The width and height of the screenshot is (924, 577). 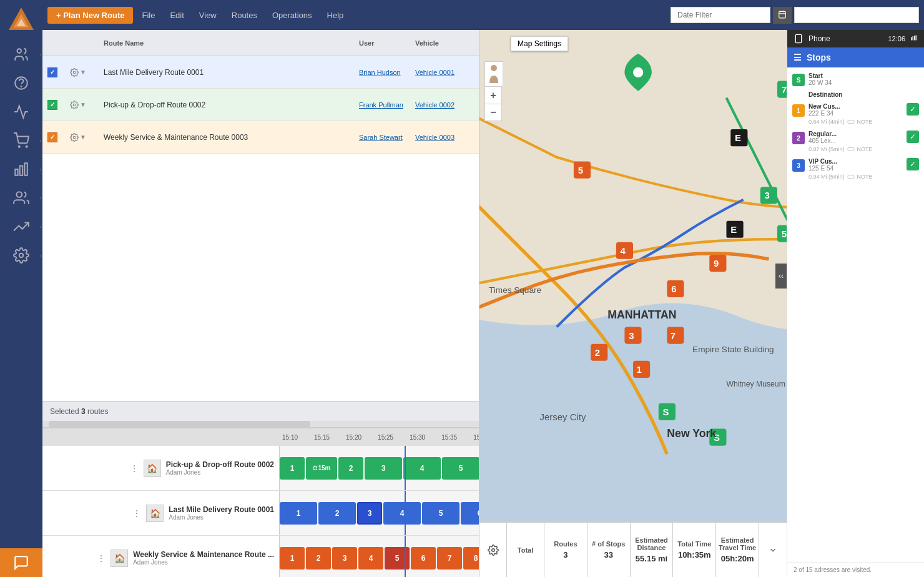 I want to click on home-button-2: 🏠, so click(x=155, y=513).